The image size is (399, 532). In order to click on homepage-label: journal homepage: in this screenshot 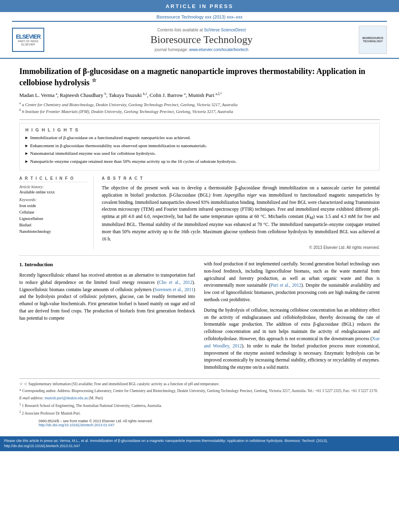, I will do `click(171, 50)`.